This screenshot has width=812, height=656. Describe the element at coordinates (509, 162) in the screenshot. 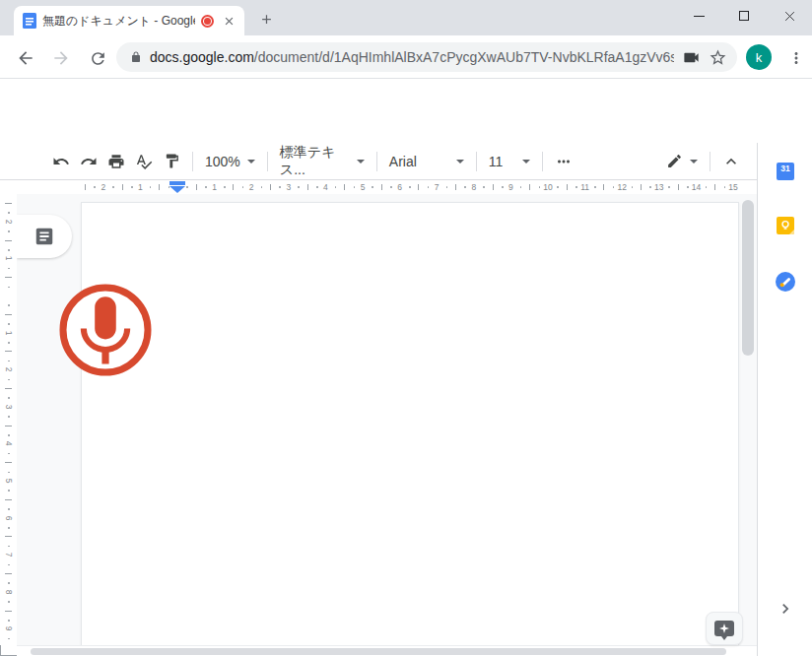

I see `font-size-select: 11` at that location.